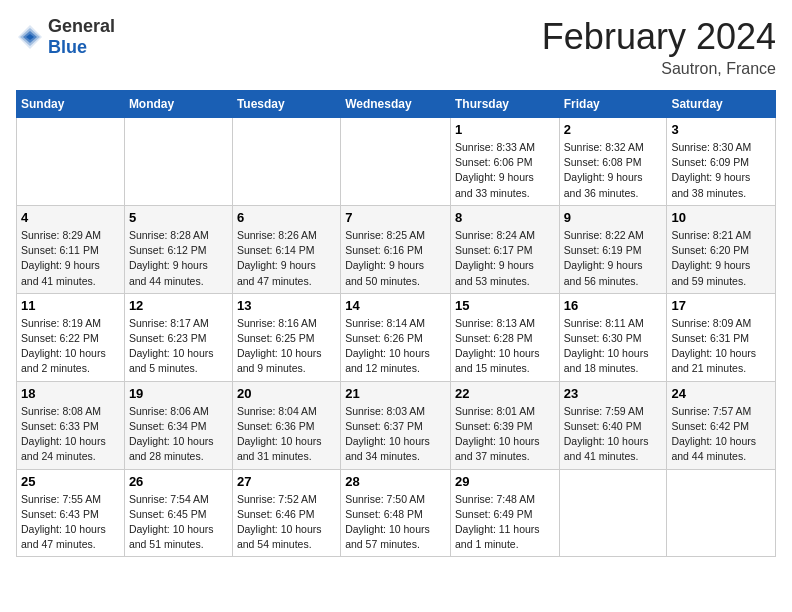 Image resolution: width=792 pixels, height=612 pixels. What do you see at coordinates (614, 434) in the screenshot?
I see `day-info: Sunrise: 7:59 AM Sunset: 6:40 PM Dayligh…` at bounding box center [614, 434].